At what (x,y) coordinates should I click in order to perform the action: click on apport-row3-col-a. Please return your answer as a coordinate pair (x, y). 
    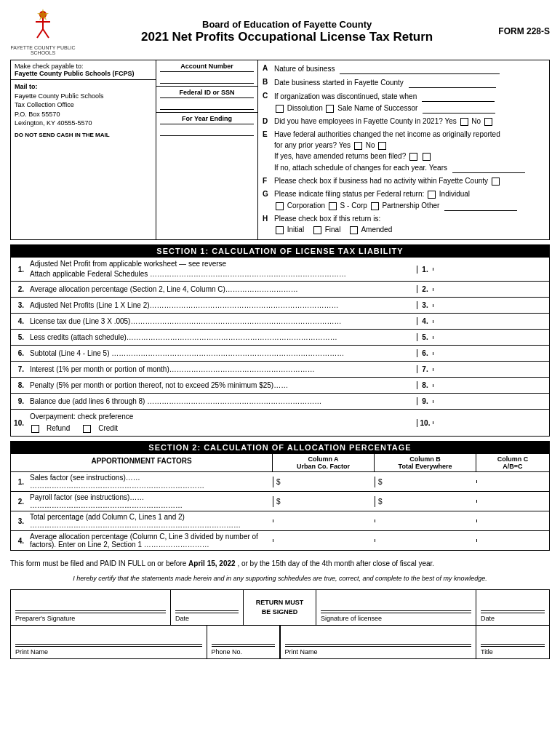
    Looking at the image, I should click on (324, 521).